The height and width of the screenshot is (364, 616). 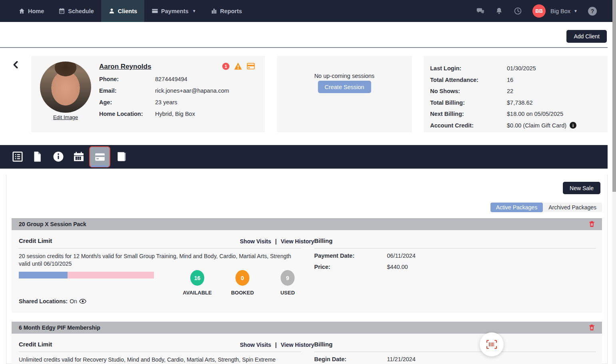 What do you see at coordinates (351, 360) in the screenshot?
I see `billing-label: Begin Date:` at bounding box center [351, 360].